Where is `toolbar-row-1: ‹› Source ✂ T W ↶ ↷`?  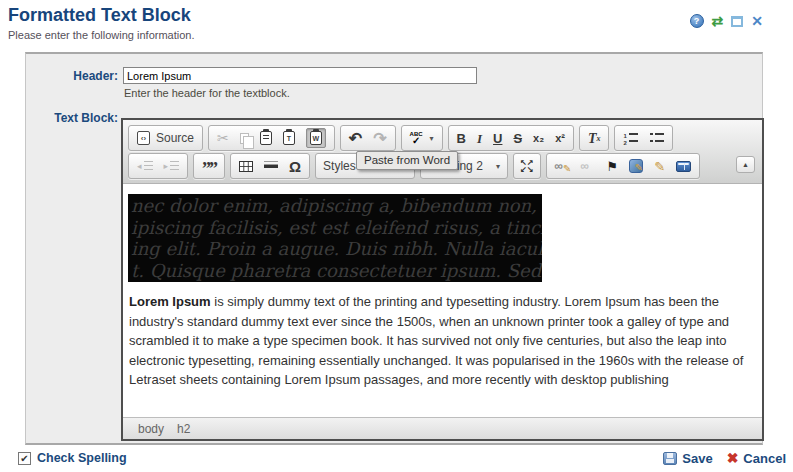
toolbar-row-1: ‹› Source ✂ T W ↶ ↷ is located at coordinates (442, 138).